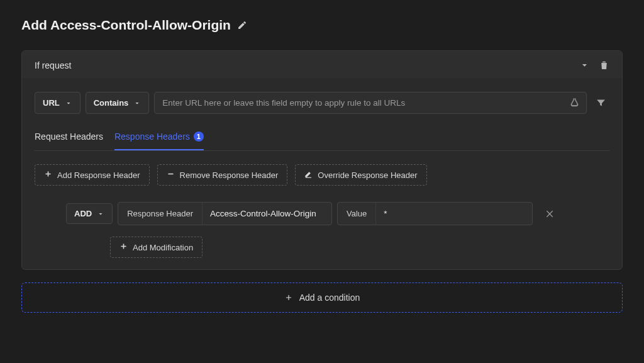 The height and width of the screenshot is (363, 644). I want to click on close-icon, so click(550, 214).